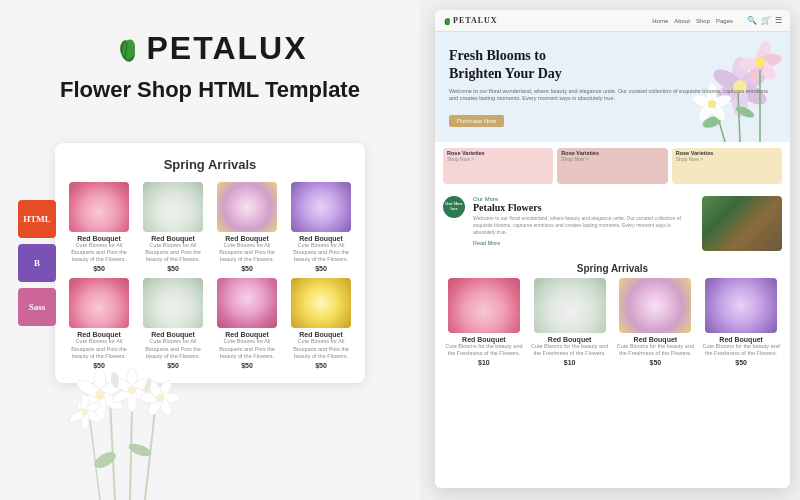  What do you see at coordinates (584, 221) in the screenshot?
I see `about-text-block: Our More Petalux Flowers Welcome to our …` at bounding box center [584, 221].